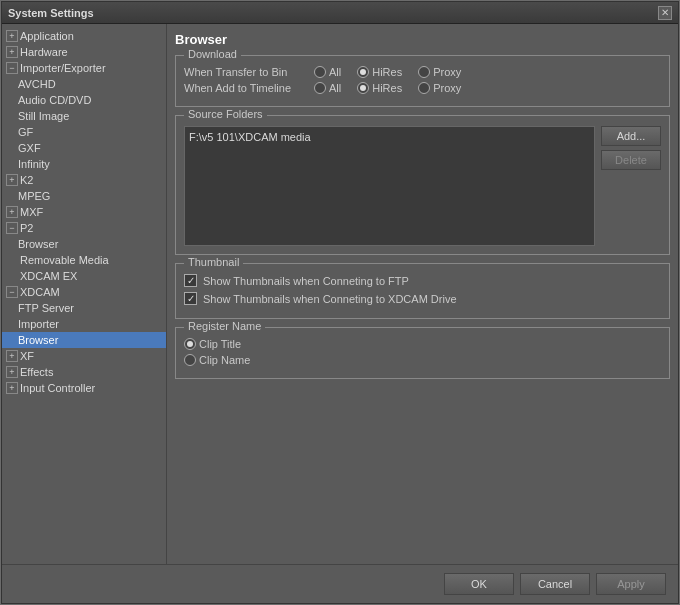 Image resolution: width=680 pixels, height=605 pixels. I want to click on sidebar-item-label: Browser, so click(38, 340).